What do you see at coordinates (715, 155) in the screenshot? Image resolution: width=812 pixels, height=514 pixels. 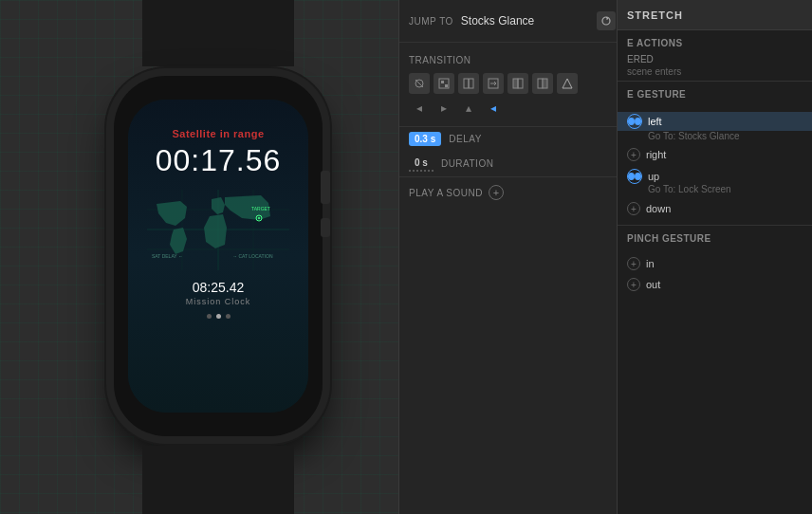 I see `gesture-right-row: + right` at bounding box center [715, 155].